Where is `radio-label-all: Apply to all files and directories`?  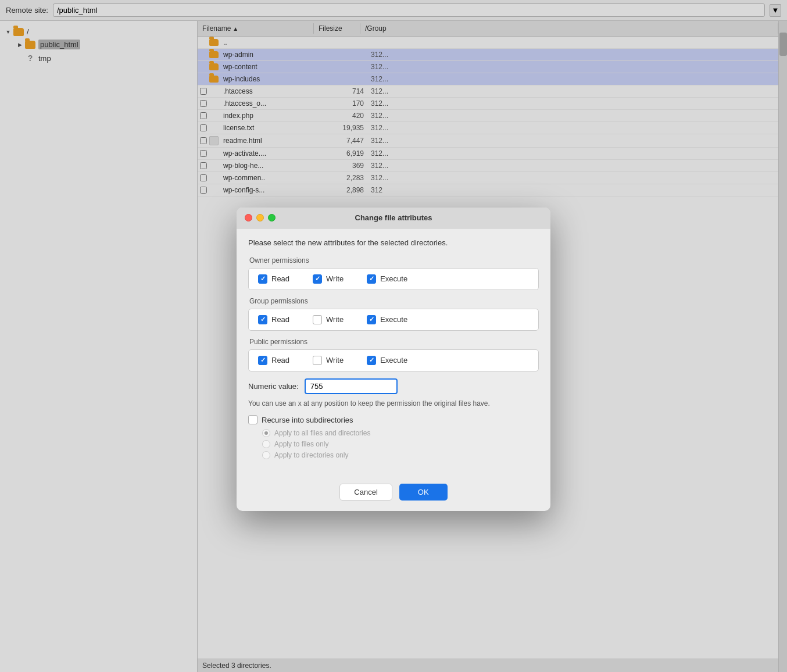
radio-label-all: Apply to all files and directories is located at coordinates (322, 433).